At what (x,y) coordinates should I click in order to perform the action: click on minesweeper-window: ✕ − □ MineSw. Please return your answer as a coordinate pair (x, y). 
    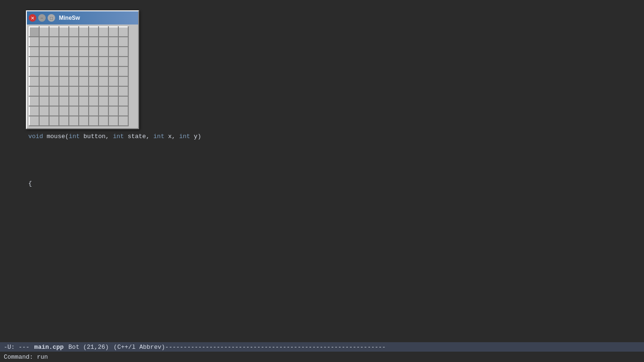
    Looking at the image, I should click on (83, 70).